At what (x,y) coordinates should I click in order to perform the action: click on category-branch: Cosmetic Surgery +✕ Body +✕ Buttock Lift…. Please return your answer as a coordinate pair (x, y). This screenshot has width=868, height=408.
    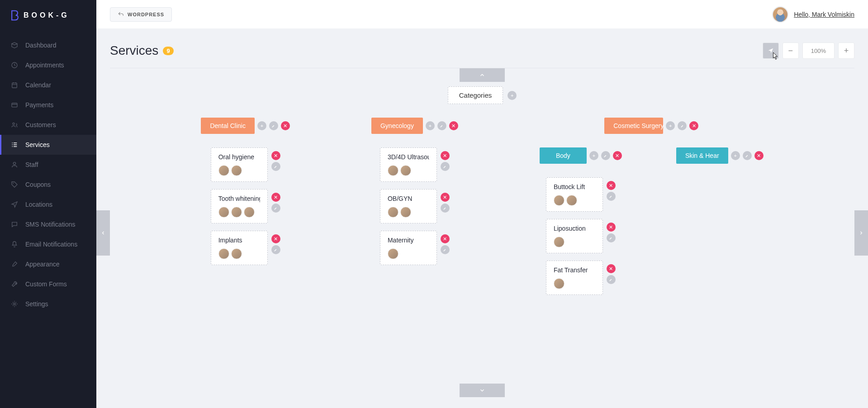
    Looking at the image, I should click on (651, 206).